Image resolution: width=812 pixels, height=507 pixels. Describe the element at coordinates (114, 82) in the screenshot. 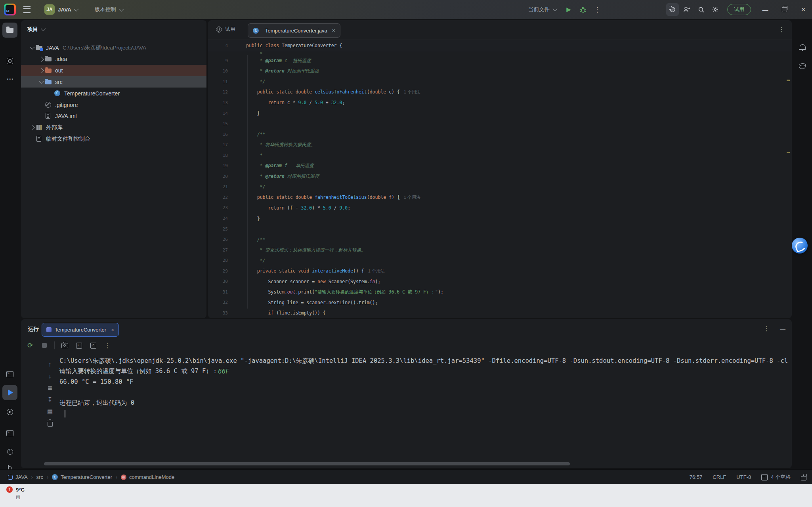

I see `tree-item-src: src` at that location.